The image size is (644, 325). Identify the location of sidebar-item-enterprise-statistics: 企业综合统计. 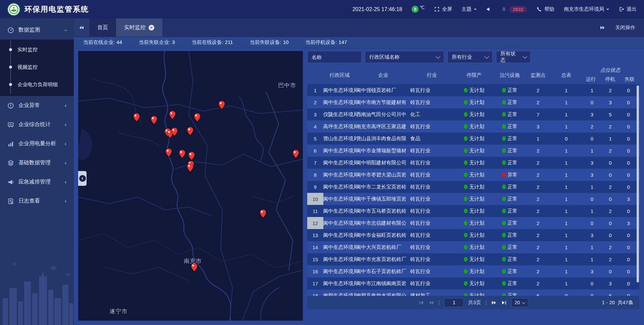
(37, 125).